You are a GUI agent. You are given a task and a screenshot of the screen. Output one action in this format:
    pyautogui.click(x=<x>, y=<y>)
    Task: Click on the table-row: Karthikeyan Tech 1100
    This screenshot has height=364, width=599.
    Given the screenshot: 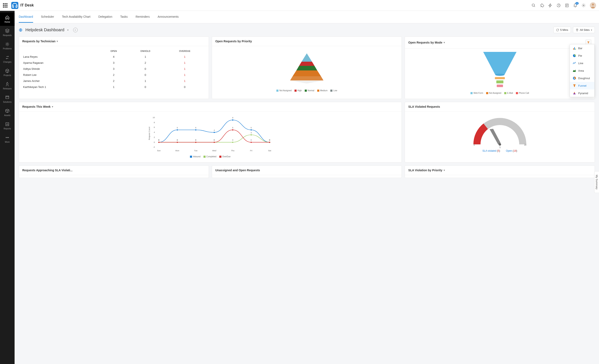 What is the action you would take?
    pyautogui.click(x=114, y=87)
    